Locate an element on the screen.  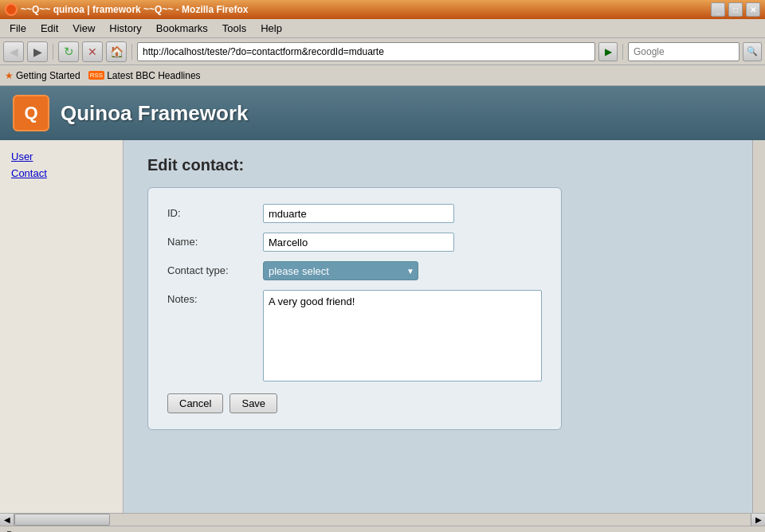
stop-button: ✕ is located at coordinates (92, 52).